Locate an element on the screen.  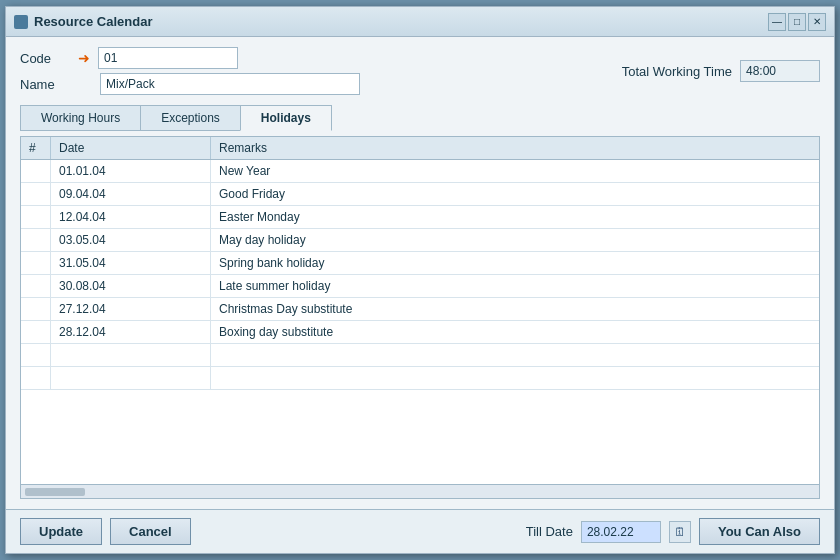
cell-remarks: Easter Monday is located at coordinates (515, 217).